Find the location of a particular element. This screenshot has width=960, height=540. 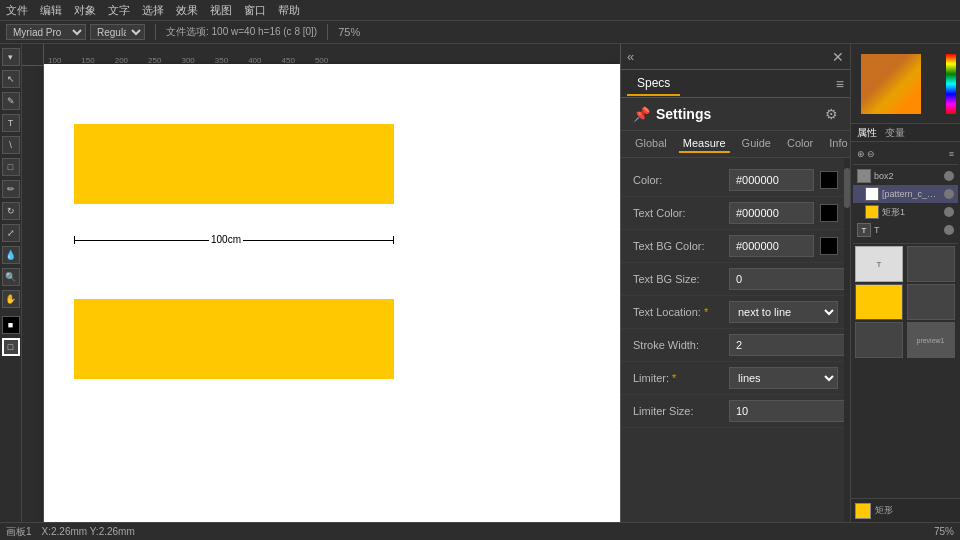

tool-brush: ✏ is located at coordinates (11, 189).